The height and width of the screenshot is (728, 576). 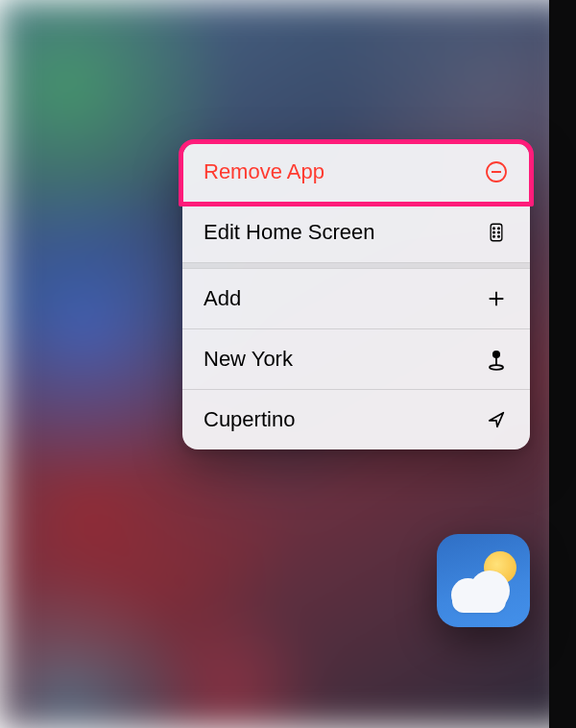 What do you see at coordinates (290, 232) in the screenshot?
I see `menu-item-label: Edit Home Screen` at bounding box center [290, 232].